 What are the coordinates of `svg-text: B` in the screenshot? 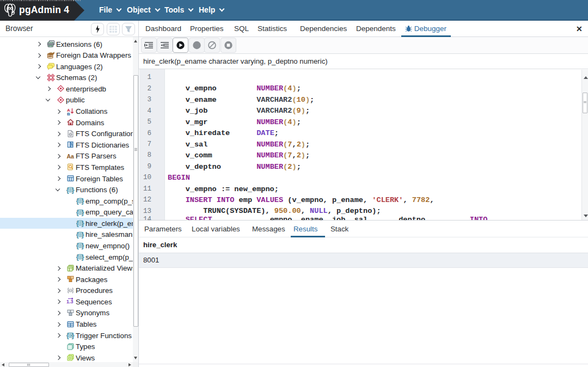 It's located at (69, 113).